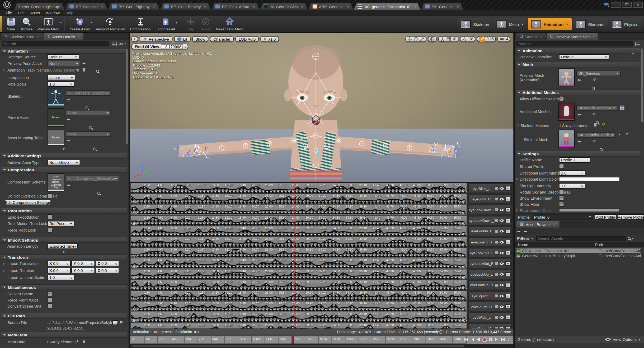  What do you see at coordinates (299, 340) in the screenshot?
I see `frame-ruler: 0141282423564705846987112812691410155116…` at bounding box center [299, 340].